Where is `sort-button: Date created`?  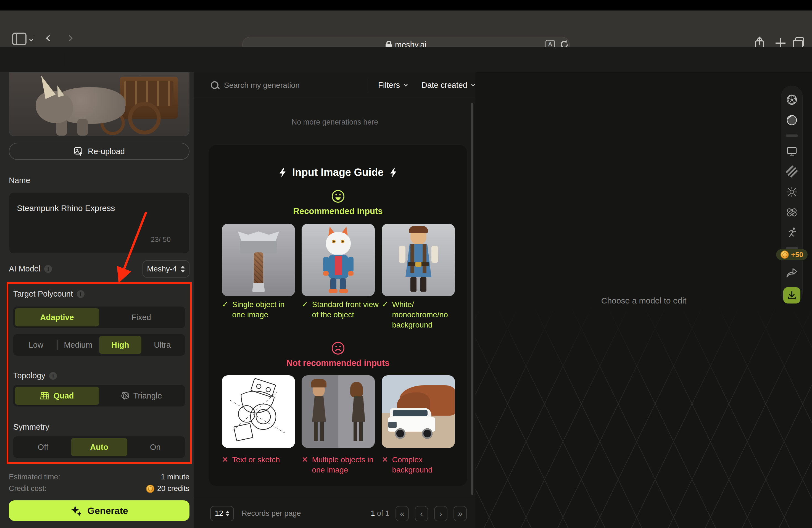 sort-button: Date created is located at coordinates (448, 85).